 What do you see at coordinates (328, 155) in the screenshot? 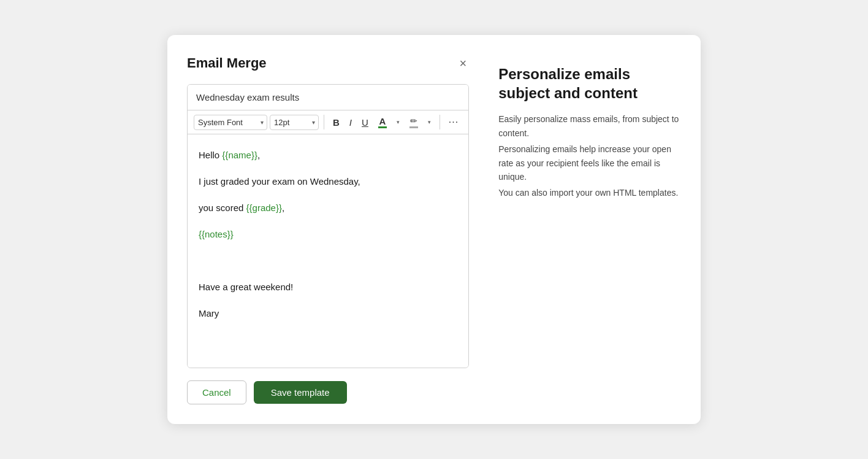
I see `line-hello: Hello {{name}},` at bounding box center [328, 155].